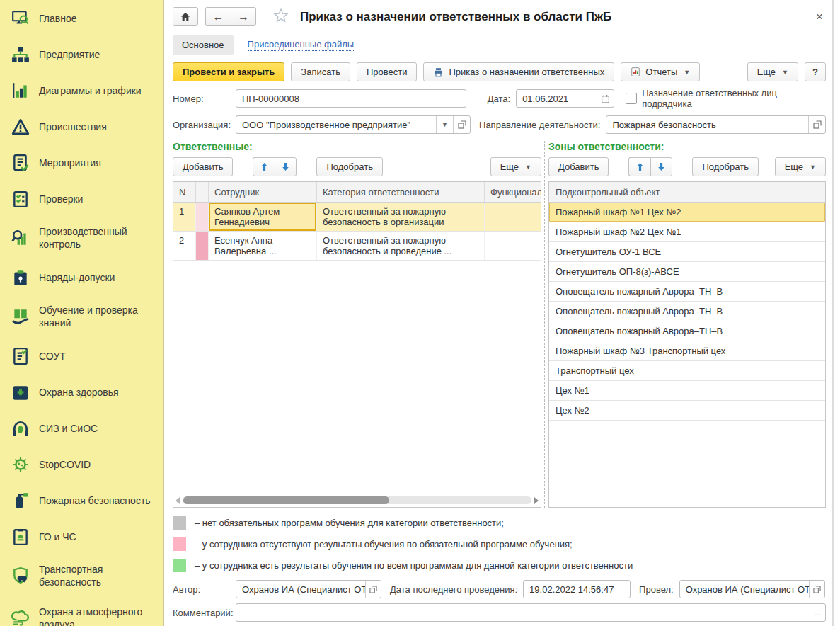  What do you see at coordinates (58, 18) in the screenshot?
I see `sidebar-item-label: Главное` at bounding box center [58, 18].